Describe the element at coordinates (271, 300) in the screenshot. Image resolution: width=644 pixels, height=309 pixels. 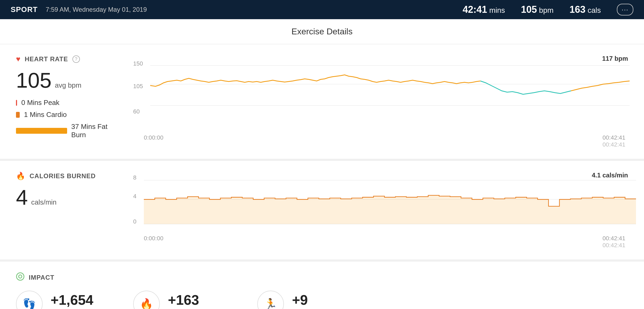
I see `active-icon-circle: 🏃` at that location.